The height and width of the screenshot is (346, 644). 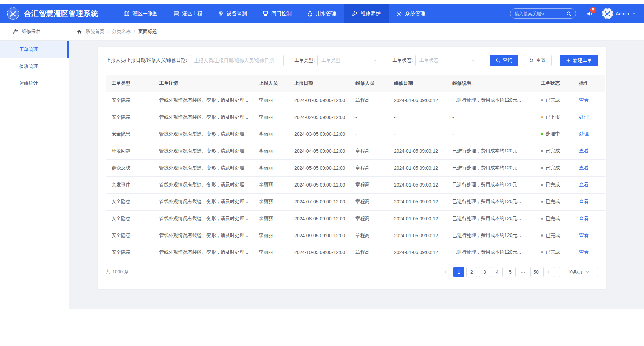 What do you see at coordinates (34, 66) in the screenshot?
I see `sidebar-menu: 工单管理 值班管理 运维统计` at bounding box center [34, 66].